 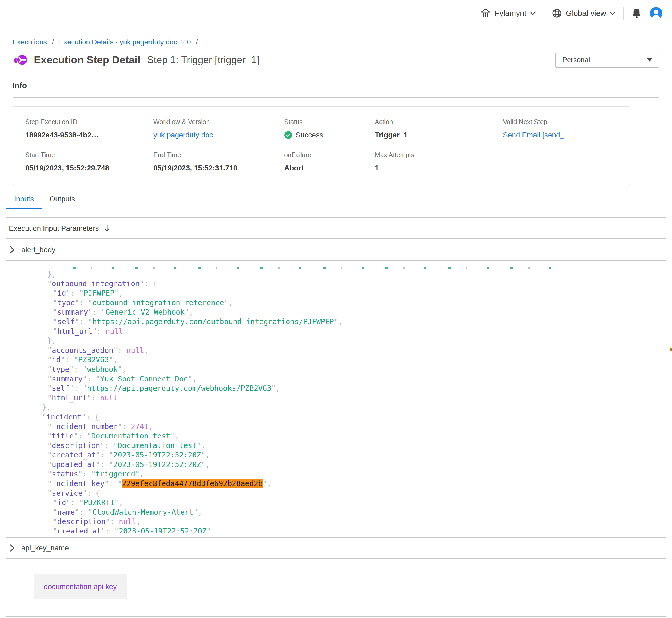 What do you see at coordinates (336, 250) in the screenshot?
I see `section-alert-body: alert_body` at bounding box center [336, 250].